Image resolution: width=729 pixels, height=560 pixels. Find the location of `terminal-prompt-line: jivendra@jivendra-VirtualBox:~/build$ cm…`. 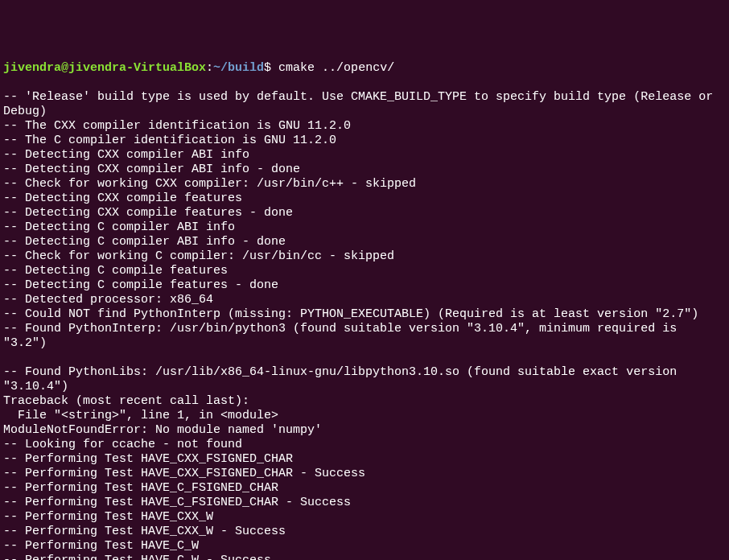

terminal-prompt-line: jivendra@jivendra-VirtualBox:~/build$ cm… is located at coordinates (364, 68).